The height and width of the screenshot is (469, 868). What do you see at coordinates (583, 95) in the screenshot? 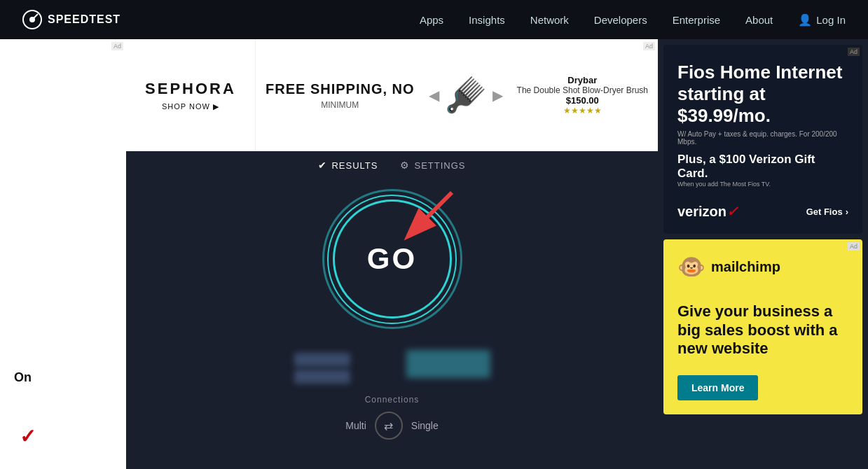
I see `product-info: Drybar The Double Shot Blow-Dryer Brush …` at bounding box center [583, 95].